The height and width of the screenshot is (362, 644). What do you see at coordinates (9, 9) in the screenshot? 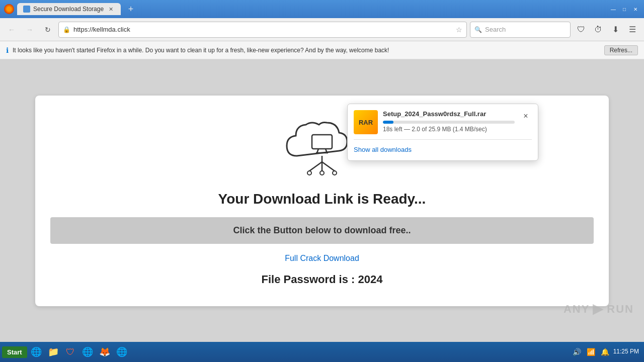
I see `firefox-logo-icon` at bounding box center [9, 9].